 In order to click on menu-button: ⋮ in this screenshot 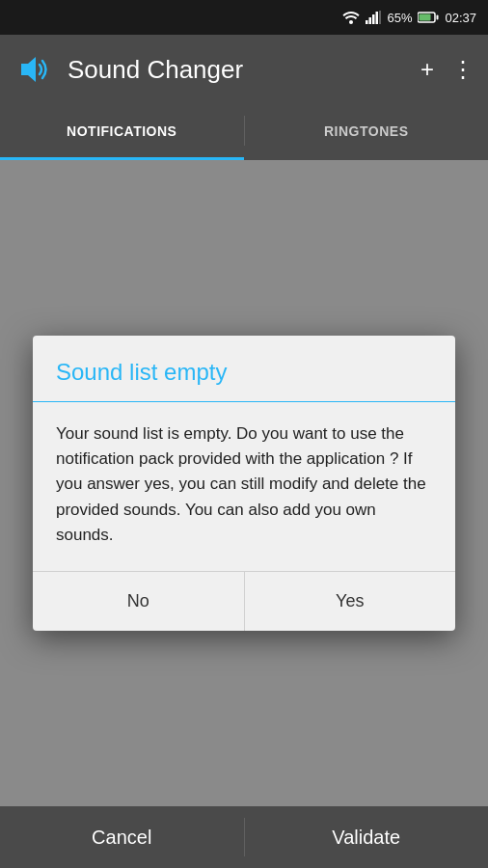, I will do `click(463, 69)`.